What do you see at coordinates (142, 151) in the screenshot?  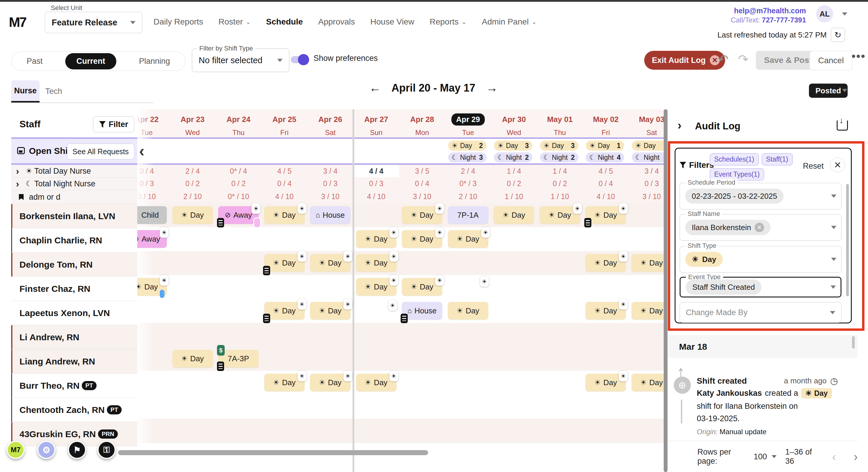 I see `collapse-left-chevron-icon: ‹` at bounding box center [142, 151].